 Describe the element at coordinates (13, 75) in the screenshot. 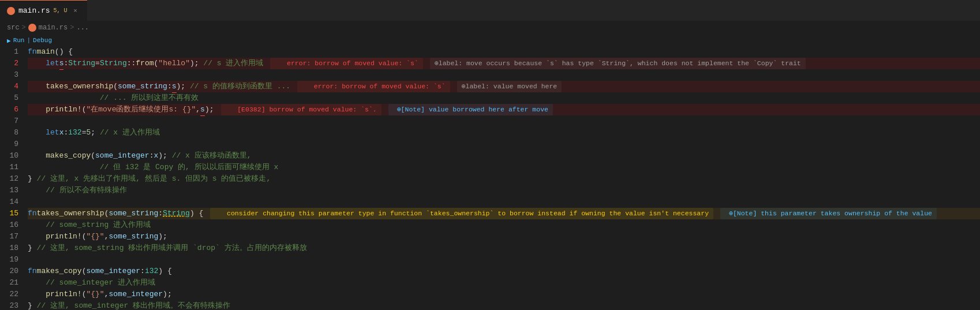

I see `line-num-3: 3` at that location.